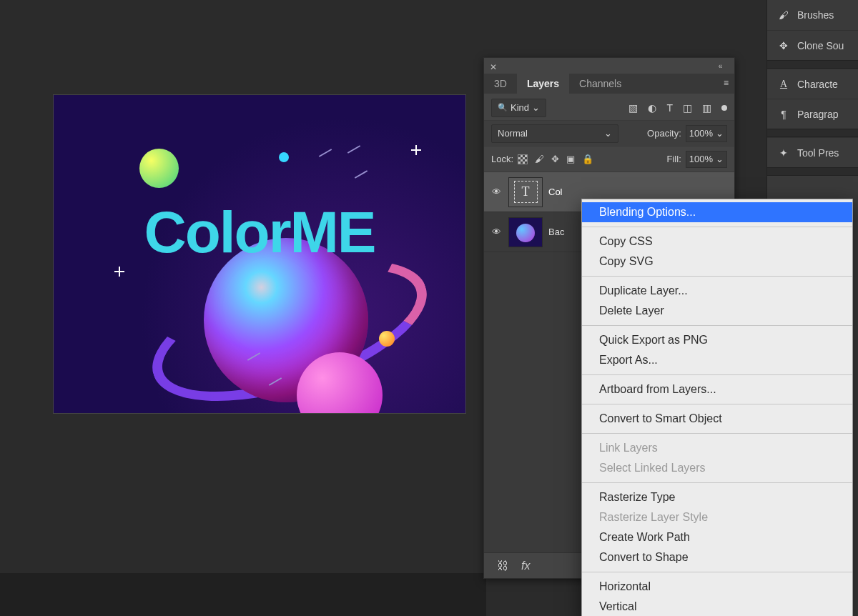 The height and width of the screenshot is (616, 858). Describe the element at coordinates (526, 566) in the screenshot. I see `layer-effects-button: fx` at that location.